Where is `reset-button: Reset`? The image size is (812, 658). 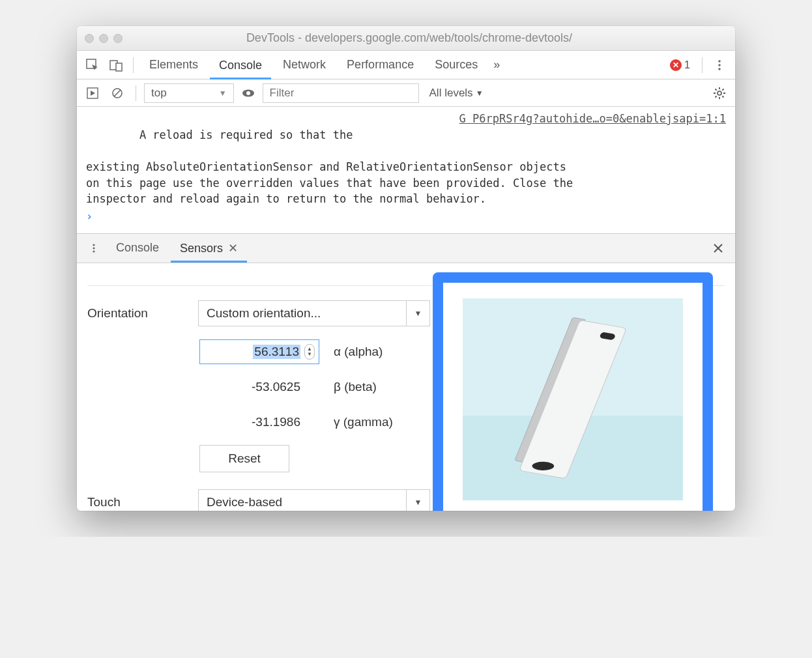
reset-button: Reset is located at coordinates (244, 459).